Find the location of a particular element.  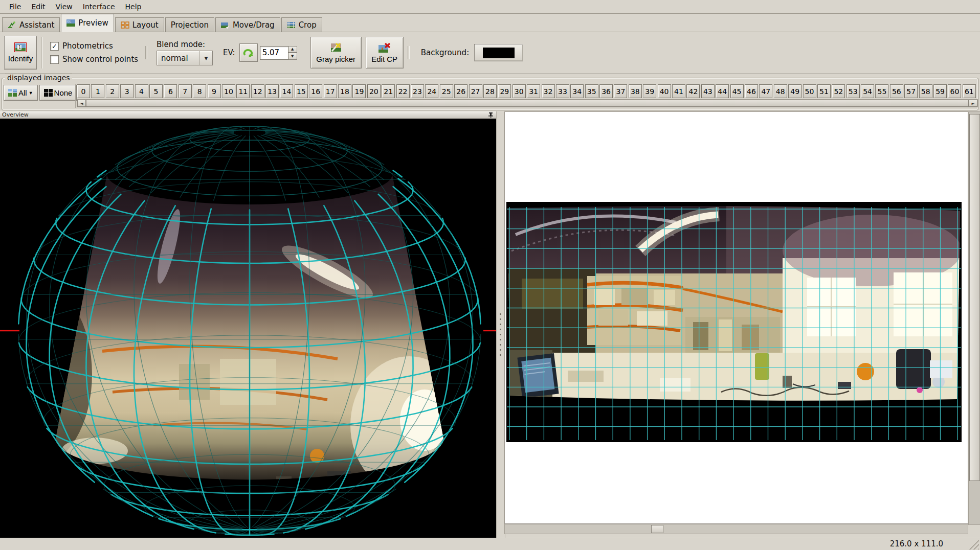

ev-value-input is located at coordinates (274, 53).